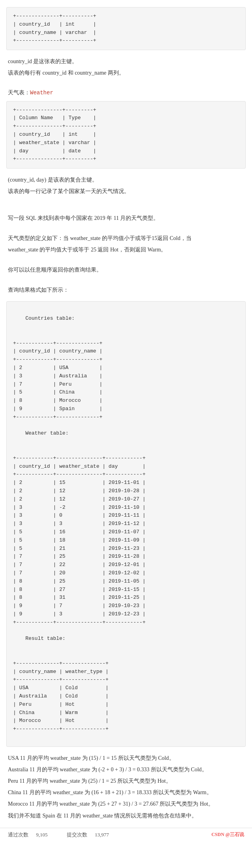 This screenshot has height=868, width=252. I want to click on countries-table-label: Countries table:, so click(50, 318).